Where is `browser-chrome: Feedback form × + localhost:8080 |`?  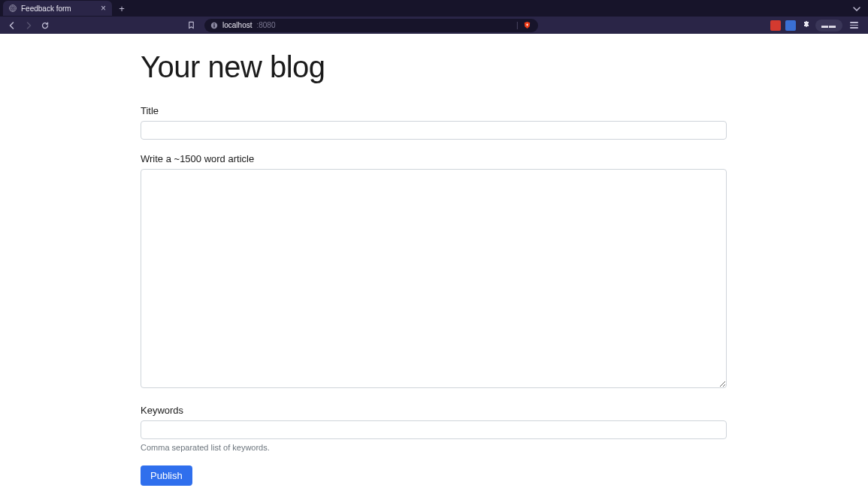 browser-chrome: Feedback form × + localhost:8080 | is located at coordinates (434, 17).